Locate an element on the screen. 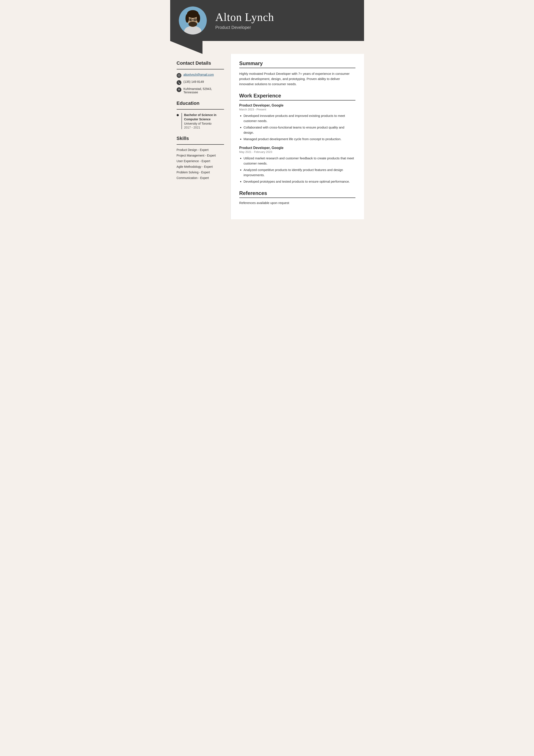 The width and height of the screenshot is (534, 756). chevron-decoration is located at coordinates (267, 47).